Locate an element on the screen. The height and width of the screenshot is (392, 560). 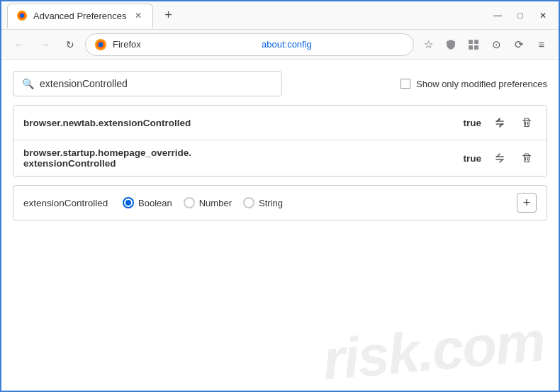
boolean-label: Boolean is located at coordinates (155, 203).